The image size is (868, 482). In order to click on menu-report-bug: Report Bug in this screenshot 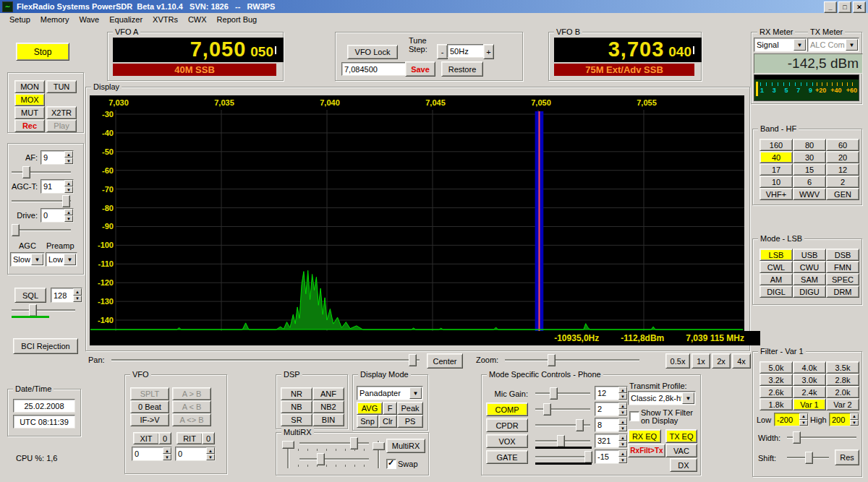, I will do `click(237, 20)`.